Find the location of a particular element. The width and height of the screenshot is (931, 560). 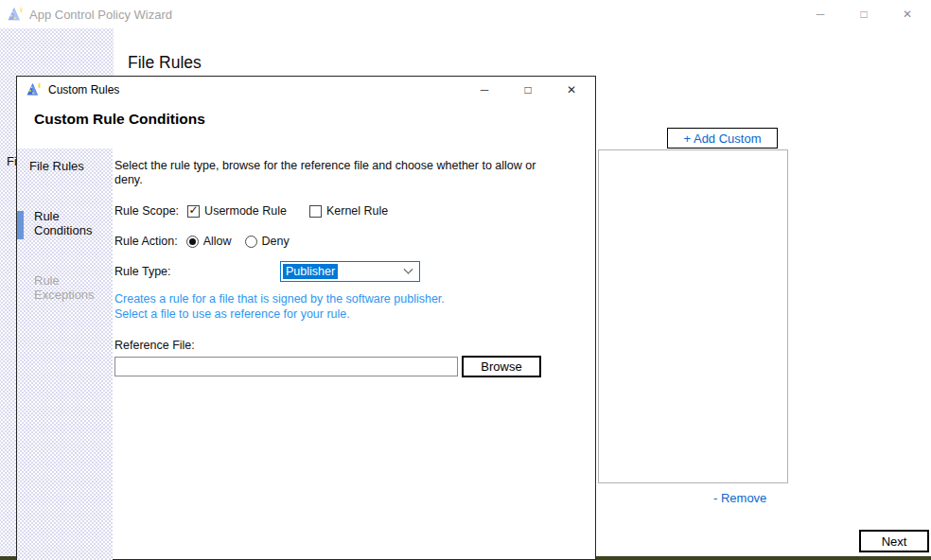

sidebar-item-rule-exceptions: Rule Exceptions is located at coordinates (71, 288).